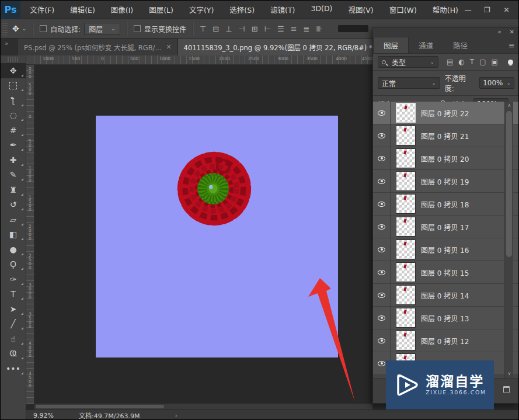 The height and width of the screenshot is (420, 519). What do you see at coordinates (13, 116) in the screenshot?
I see `tool-button: ◌` at bounding box center [13, 116].